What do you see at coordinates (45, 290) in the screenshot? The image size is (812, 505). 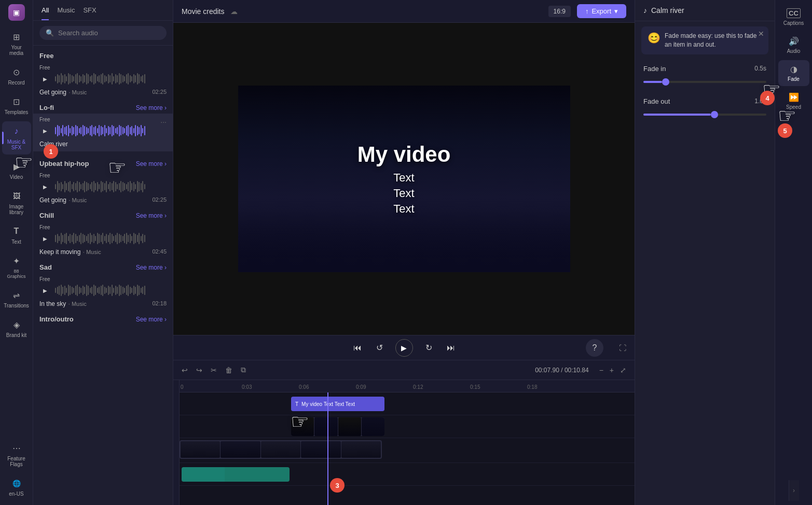 I see `play-btn-in-the-sky: ▶` at bounding box center [45, 290].